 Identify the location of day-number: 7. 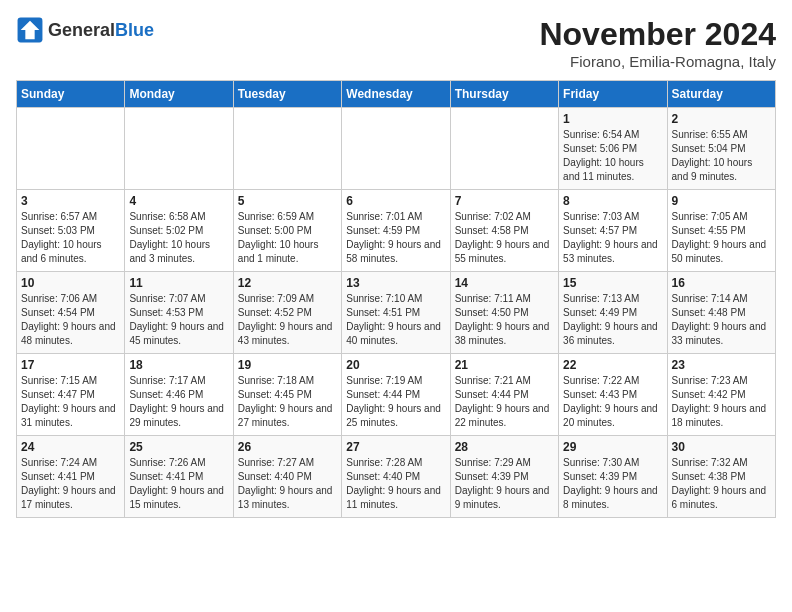
(504, 201).